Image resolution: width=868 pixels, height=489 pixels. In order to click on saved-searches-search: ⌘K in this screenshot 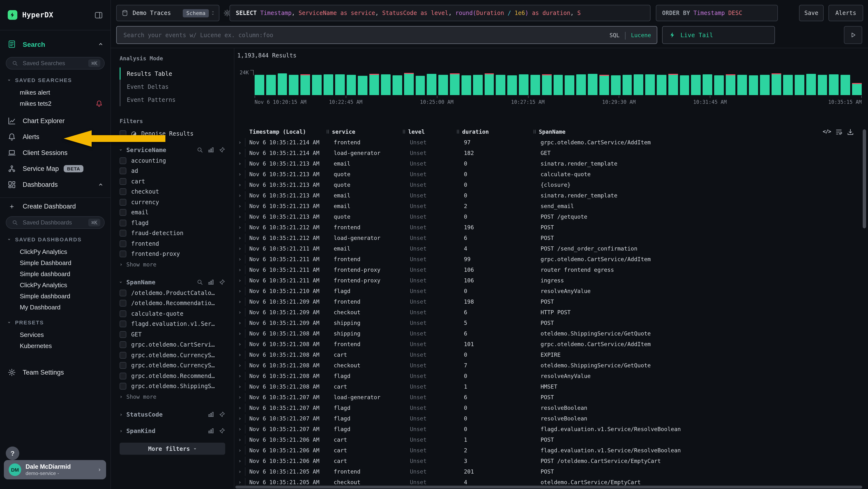, I will do `click(55, 63)`.